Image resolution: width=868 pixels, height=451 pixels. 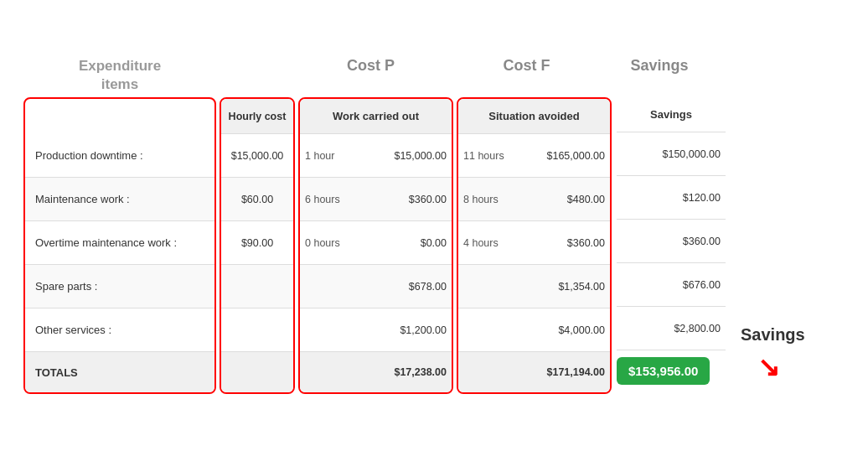 I want to click on savings-row-1: $150,000.00, so click(x=671, y=154).